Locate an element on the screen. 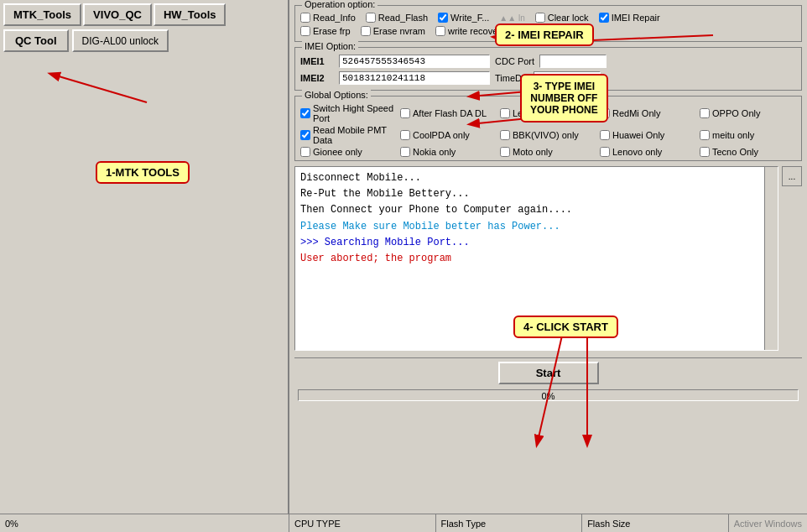  tab-buttons-row: MTK_Tools VIVO_QC HW_Tools is located at coordinates (144, 13).